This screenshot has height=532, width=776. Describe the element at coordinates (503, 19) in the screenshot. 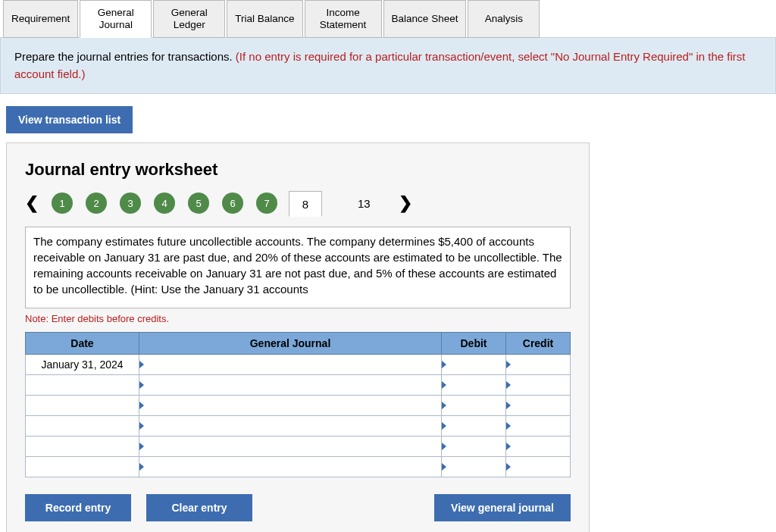

I see `tab-analysis: Analysis` at that location.